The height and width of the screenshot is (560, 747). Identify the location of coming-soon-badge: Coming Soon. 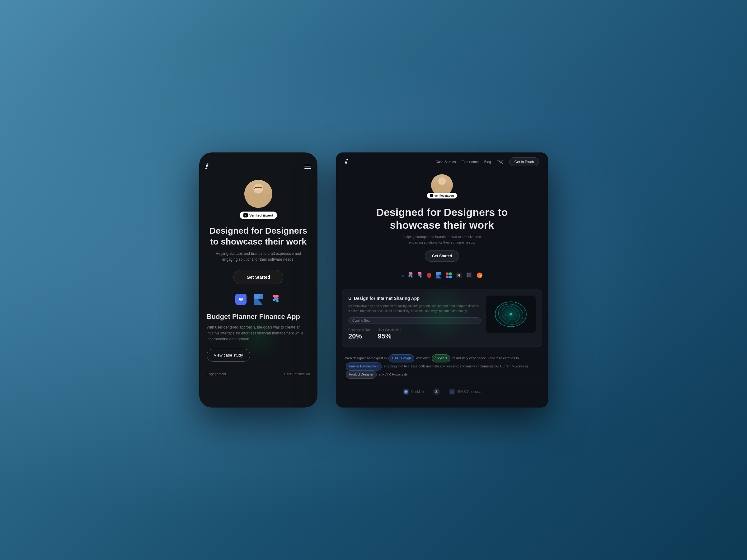
(415, 321).